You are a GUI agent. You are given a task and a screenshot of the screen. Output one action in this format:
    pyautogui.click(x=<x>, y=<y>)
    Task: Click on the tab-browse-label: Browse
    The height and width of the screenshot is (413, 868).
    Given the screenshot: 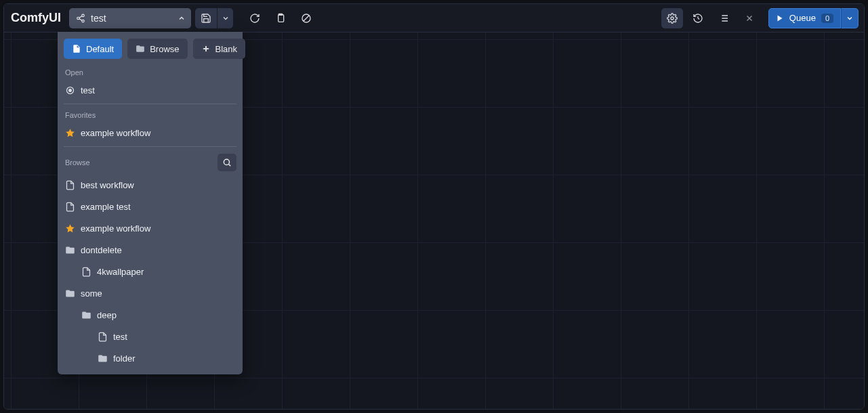 What is the action you would take?
    pyautogui.click(x=164, y=49)
    